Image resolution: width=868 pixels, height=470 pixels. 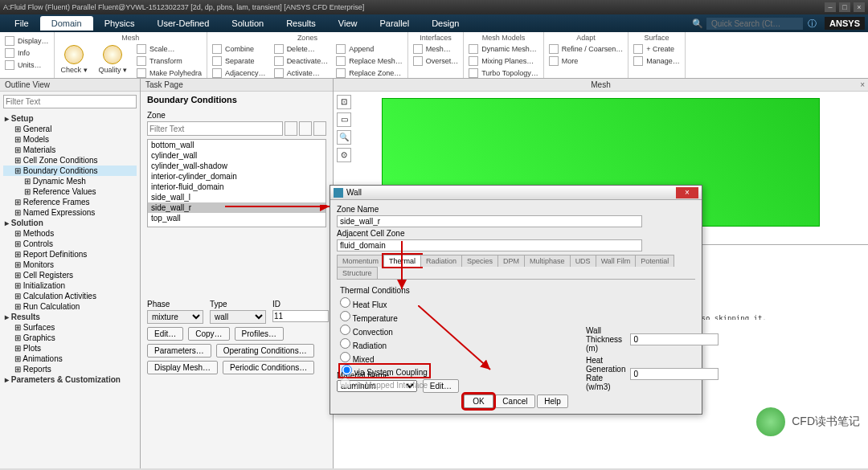 What do you see at coordinates (70, 328) in the screenshot?
I see `tree-surfaces: ⊞ Surfaces` at bounding box center [70, 328].